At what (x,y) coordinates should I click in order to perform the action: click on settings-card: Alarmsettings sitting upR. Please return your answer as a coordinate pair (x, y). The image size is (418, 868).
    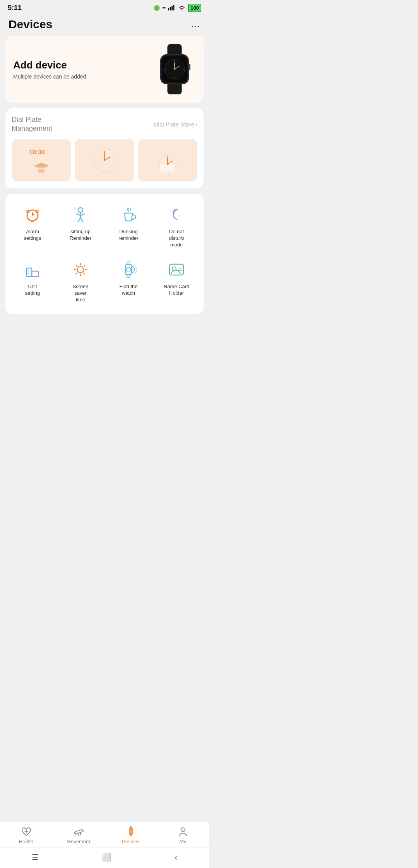
    Looking at the image, I should click on (104, 254).